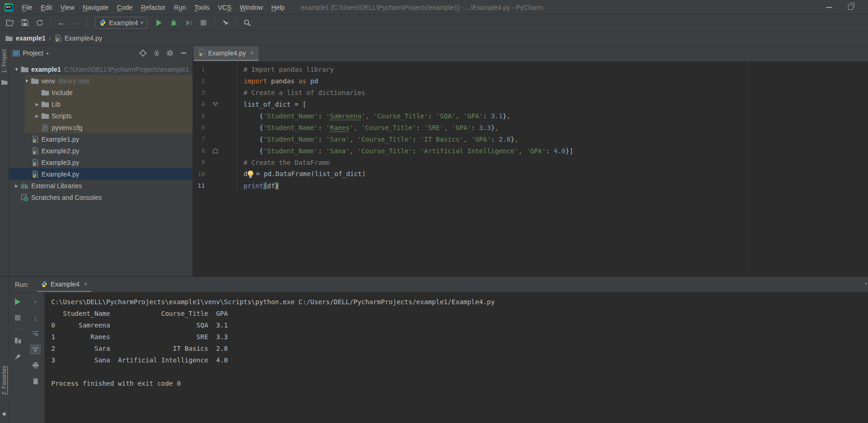 The width and height of the screenshot is (868, 423). What do you see at coordinates (215, 69) in the screenshot?
I see `editor-gutter: 1` at bounding box center [215, 69].